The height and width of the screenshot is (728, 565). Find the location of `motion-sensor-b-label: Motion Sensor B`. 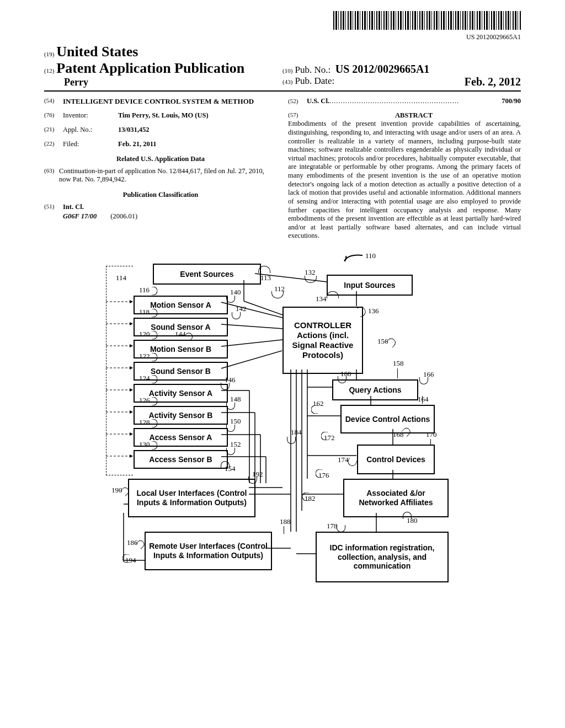

motion-sensor-b-label: Motion Sensor B is located at coordinates (181, 350).